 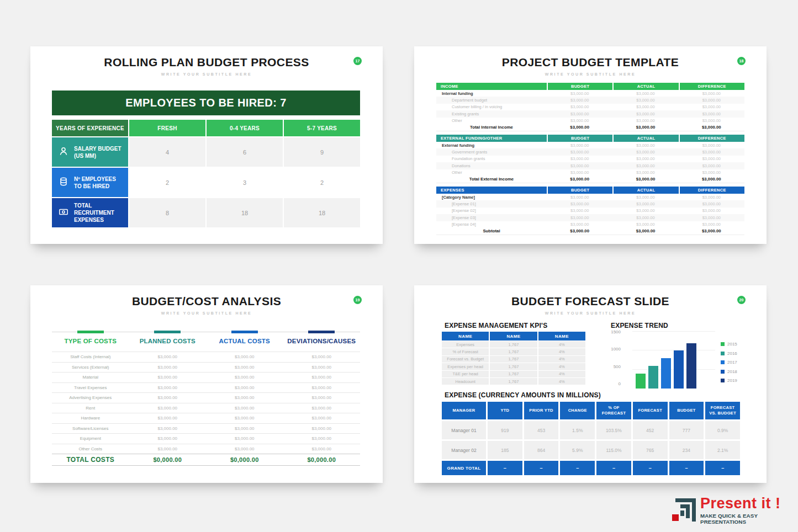 What do you see at coordinates (514, 359) in the screenshot?
I see `table-row: Forecast vs. Budget 1,767 4%` at bounding box center [514, 359].